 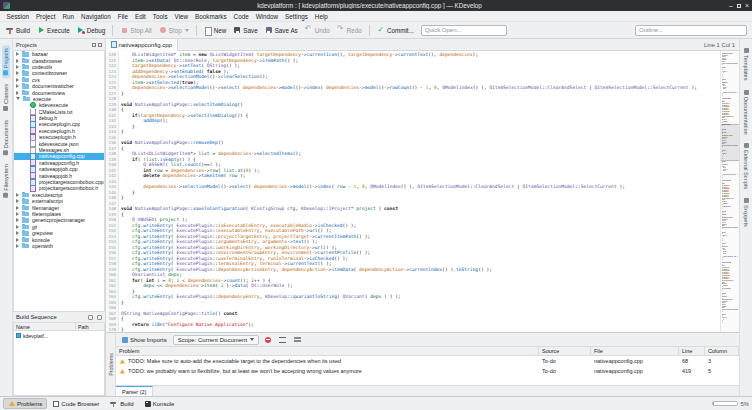 What do you see at coordinates (160, 404) in the screenshot?
I see `statusbar-tab-konsole: Konsole` at bounding box center [160, 404].